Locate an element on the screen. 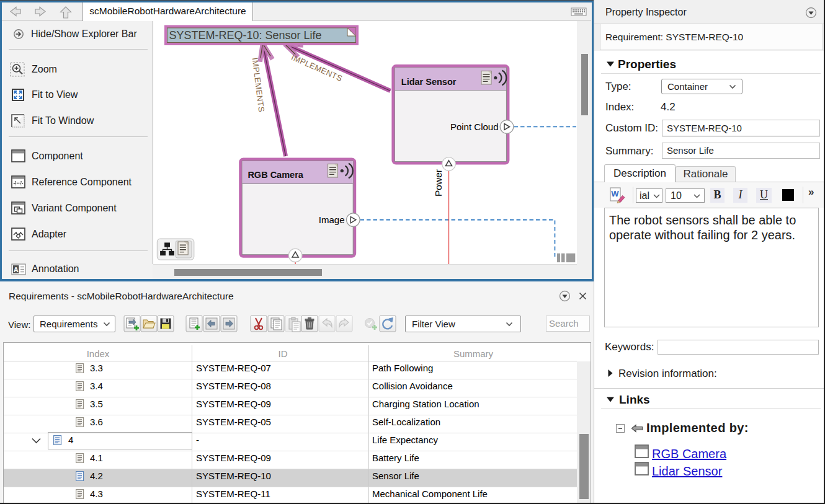 The image size is (825, 504). svg-text: Battery Life is located at coordinates (396, 458).